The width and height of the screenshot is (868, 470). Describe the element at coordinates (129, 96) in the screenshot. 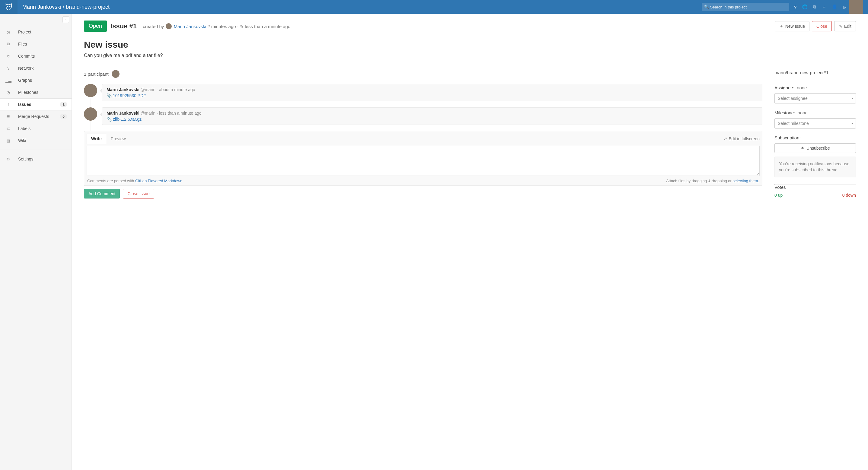

I see `attachment-link: 1019925530.PDF` at that location.